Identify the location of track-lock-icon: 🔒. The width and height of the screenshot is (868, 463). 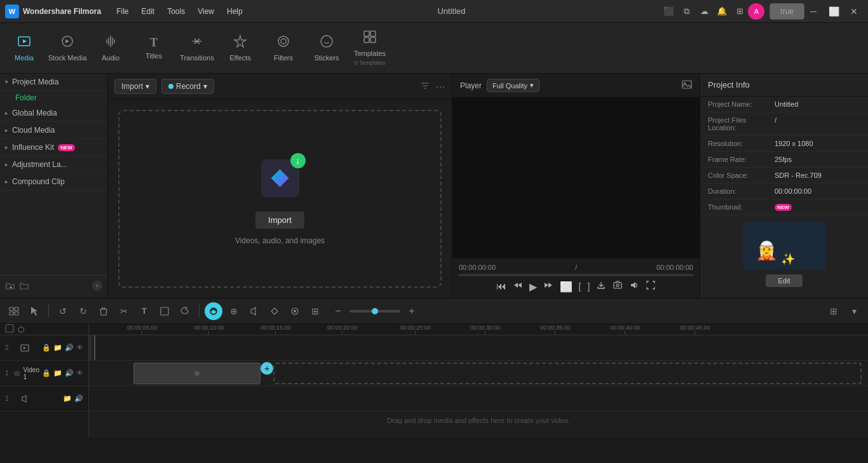
(46, 348).